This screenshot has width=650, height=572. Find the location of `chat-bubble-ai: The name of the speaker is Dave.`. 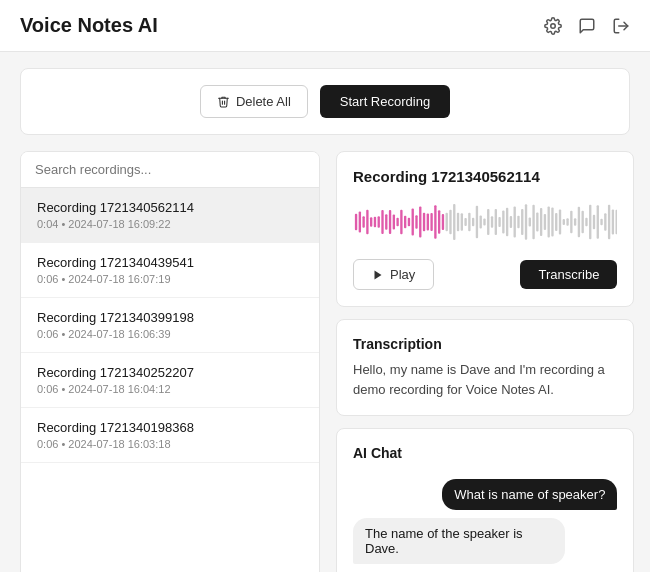

chat-bubble-ai: The name of the speaker is Dave. is located at coordinates (459, 541).